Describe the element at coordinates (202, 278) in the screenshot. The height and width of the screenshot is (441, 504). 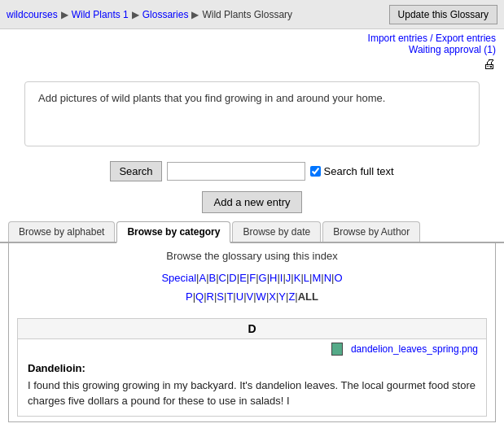
I see `alpha-link-a: A` at that location.